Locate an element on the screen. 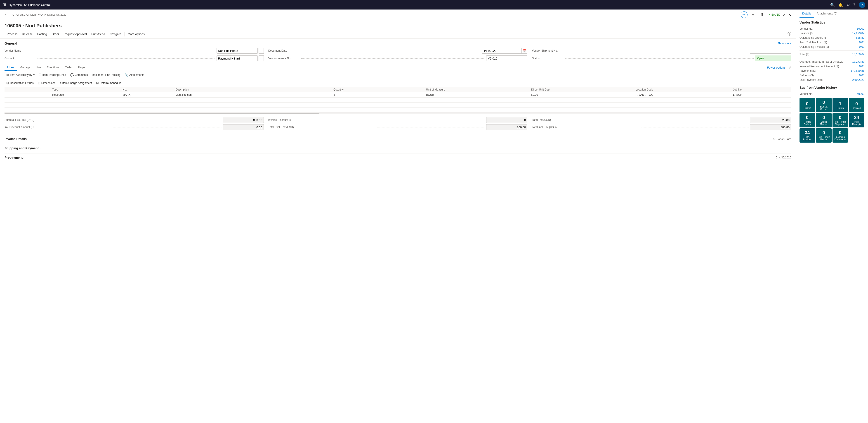 This screenshot has width=868, height=423. vendor-name-btn: ··· is located at coordinates (261, 51).